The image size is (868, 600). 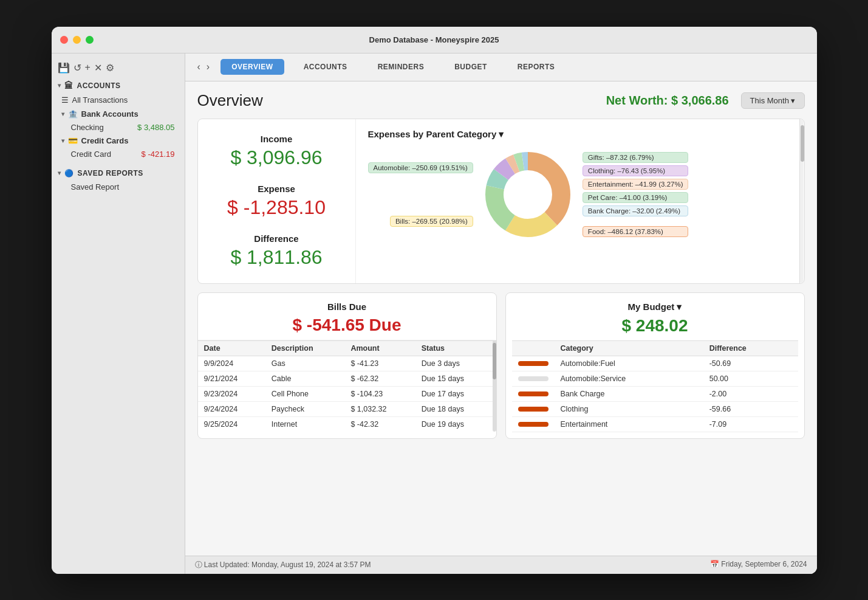 I want to click on credit-card-label: Credit Card, so click(x=91, y=154).